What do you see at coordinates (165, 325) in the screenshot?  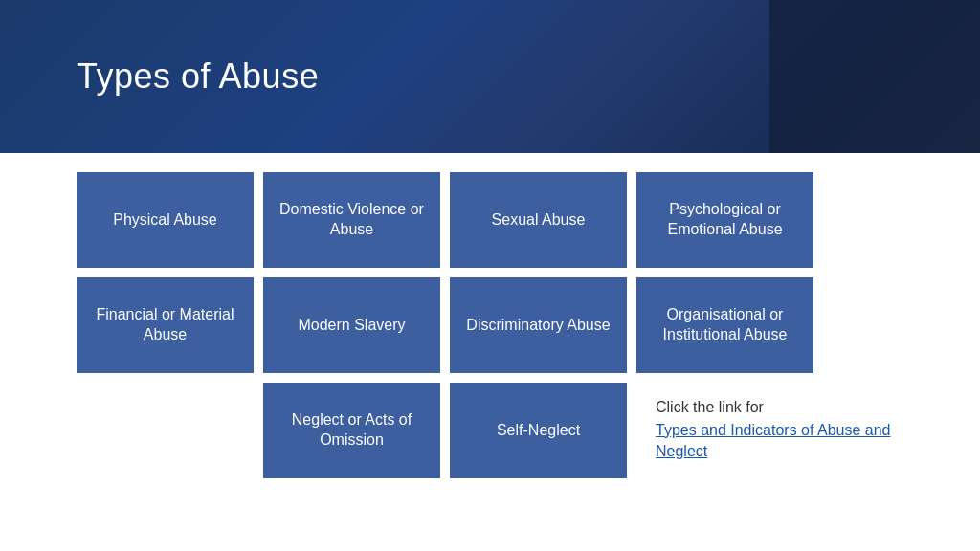 I see `tile-financial-abuse: Financial or Material Abuse` at bounding box center [165, 325].